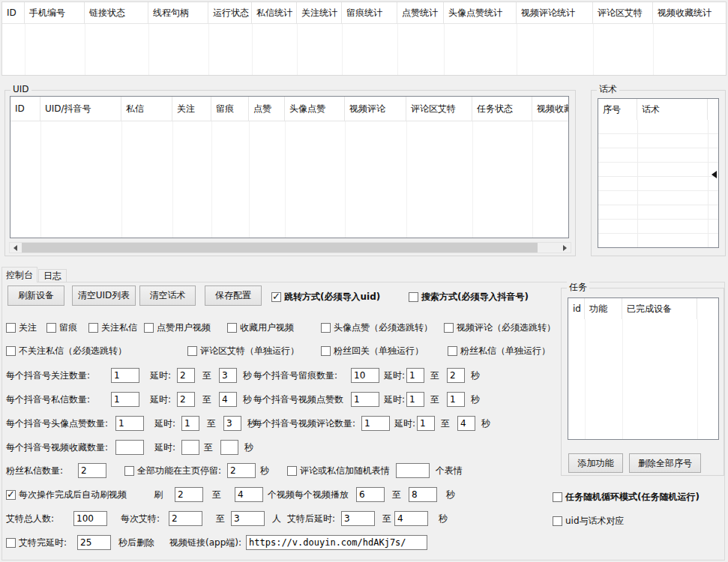 This screenshot has width=728, height=562. Describe the element at coordinates (177, 327) in the screenshot. I see `like-user-video-checkbox: 点赞用户视频` at that location.